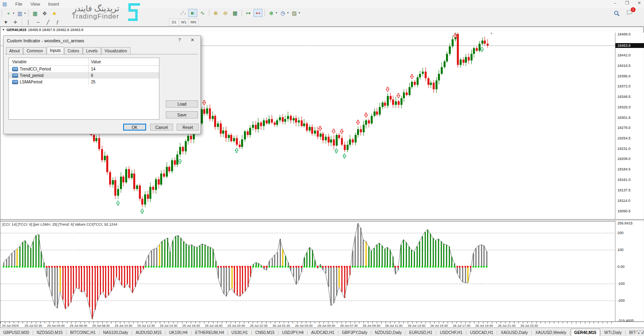 Image resolution: width=644 pixels, height=336 pixels. What do you see at coordinates (630, 126) in the screenshot?
I see `price-axis: 18463.8 18489.018442.018418.518395.01837…` at bounding box center [630, 126].